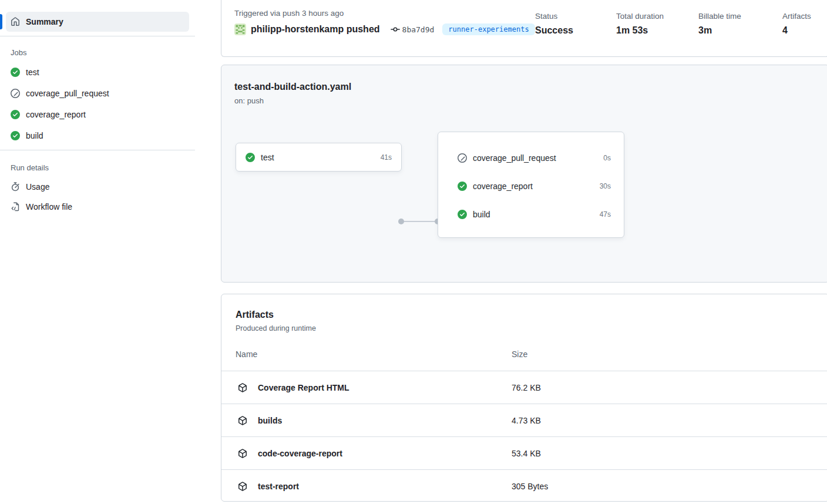 The image size is (827, 504). I want to click on stat-label: Total duration, so click(657, 16).